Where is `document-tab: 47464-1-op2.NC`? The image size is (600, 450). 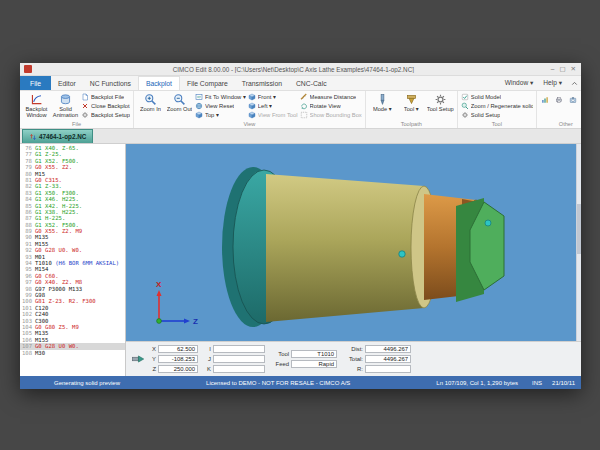 document-tab: 47464-1-op2.NC is located at coordinates (58, 136).